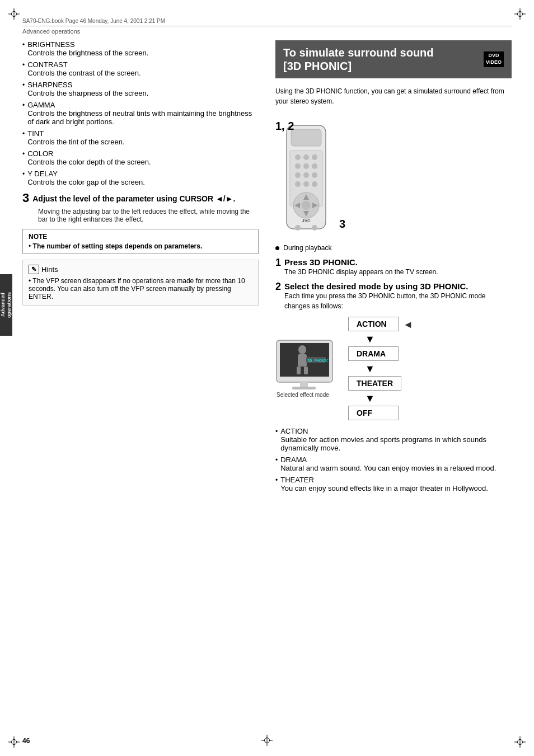 The image size is (534, 756). I want to click on step-label-3: 3, so click(343, 224).